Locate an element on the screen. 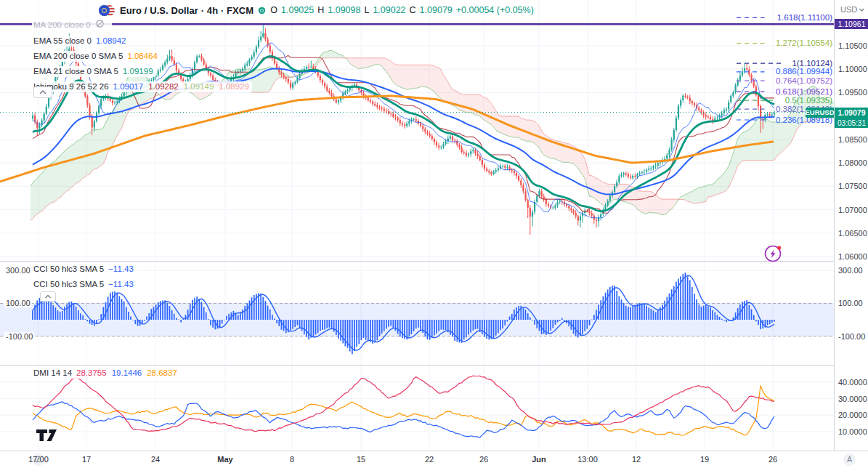  cci-left-tick: -100.00 is located at coordinates (19, 336).